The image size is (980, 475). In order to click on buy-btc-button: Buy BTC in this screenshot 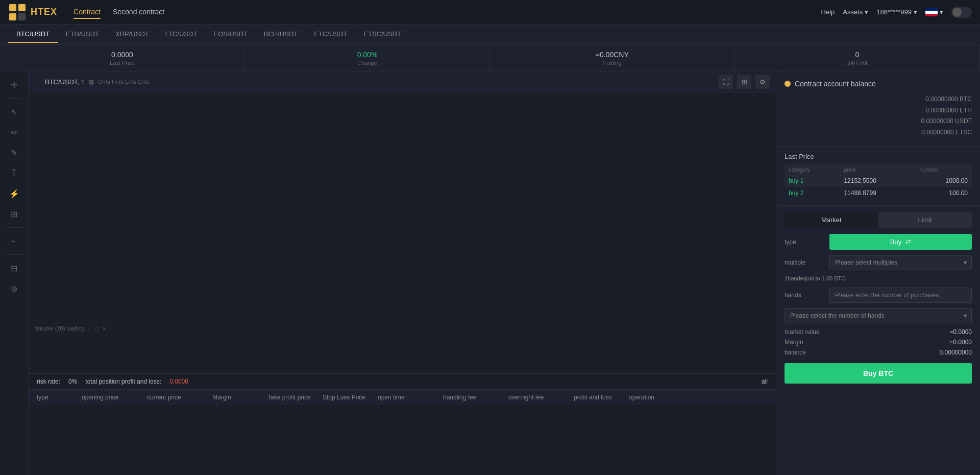, I will do `click(878, 373)`.